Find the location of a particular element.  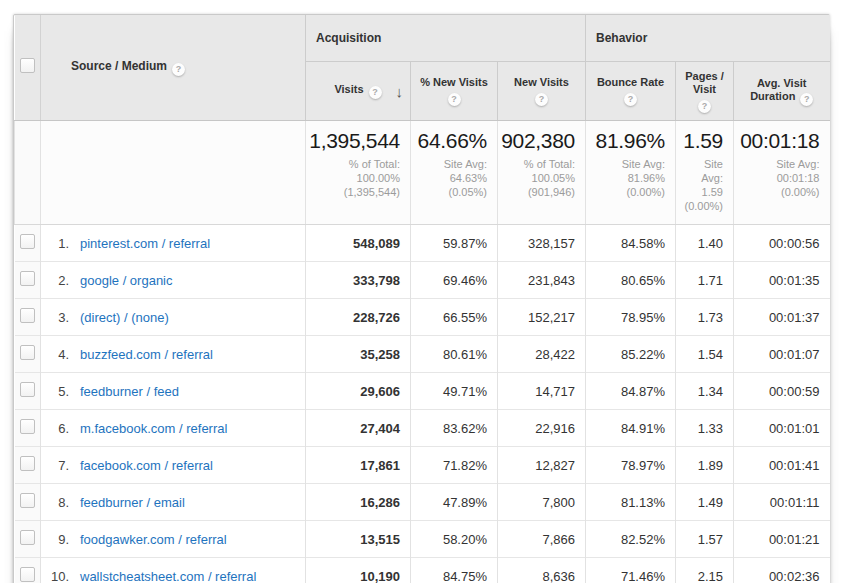

summary-pct-new-subtext: Site Avg: 64.63% (0.05%) is located at coordinates (450, 178).